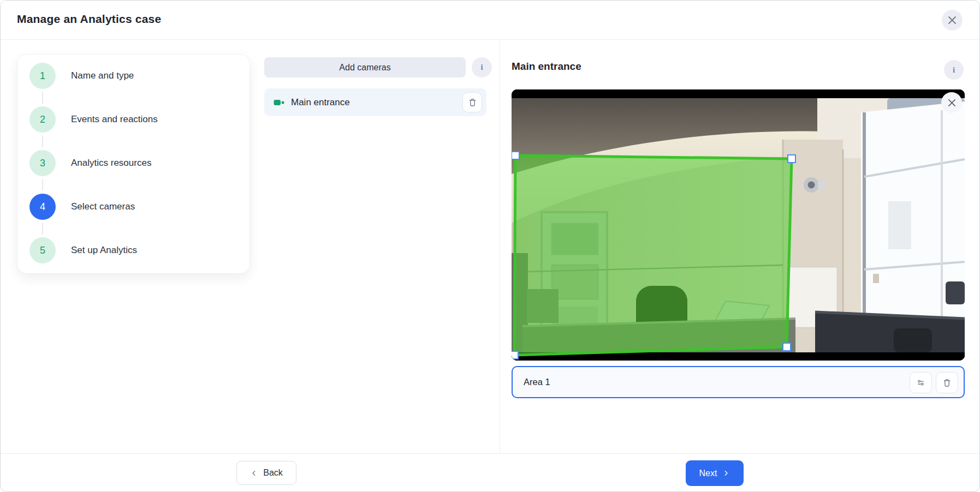 The image size is (980, 492). I want to click on step-number-badge: 5, so click(43, 250).